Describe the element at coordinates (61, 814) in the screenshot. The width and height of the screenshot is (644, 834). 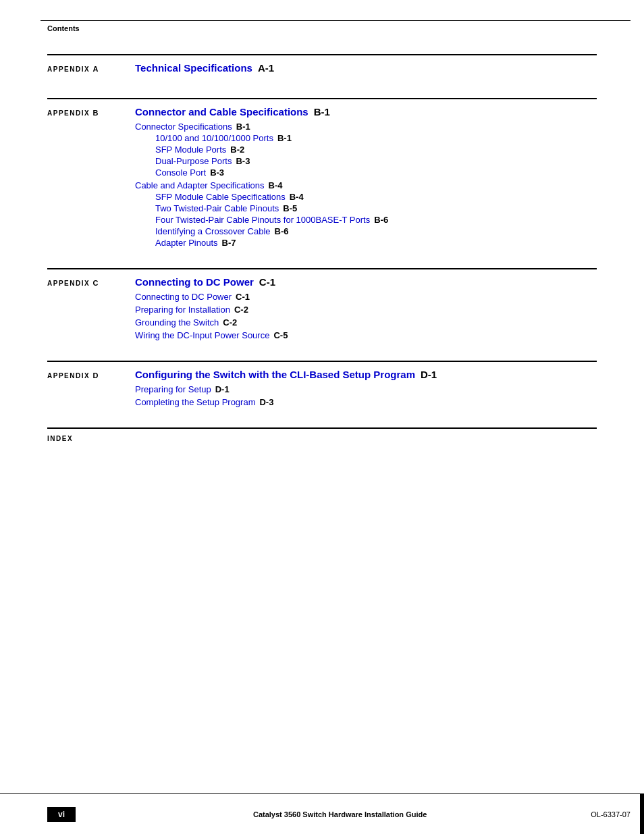
I see `footer-page-number: vi` at that location.